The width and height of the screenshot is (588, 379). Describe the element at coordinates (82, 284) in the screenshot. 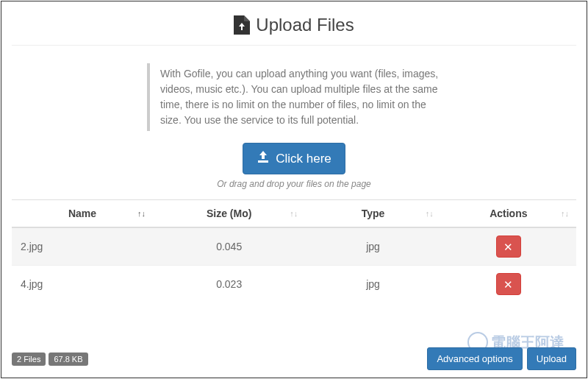

I see `cell-name: 4.jpg` at that location.